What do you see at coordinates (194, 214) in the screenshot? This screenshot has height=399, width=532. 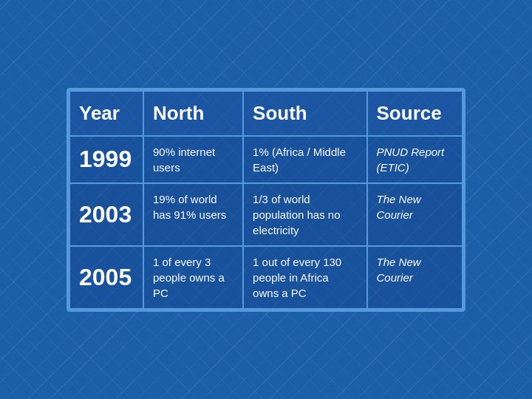 I see `north-cell: 19% of world has 91% users` at bounding box center [194, 214].